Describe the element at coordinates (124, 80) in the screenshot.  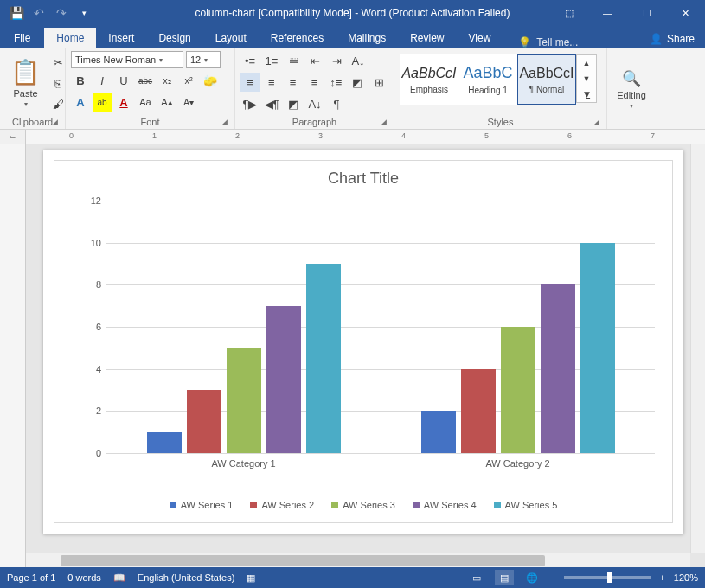
I see `underline-button: U` at that location.